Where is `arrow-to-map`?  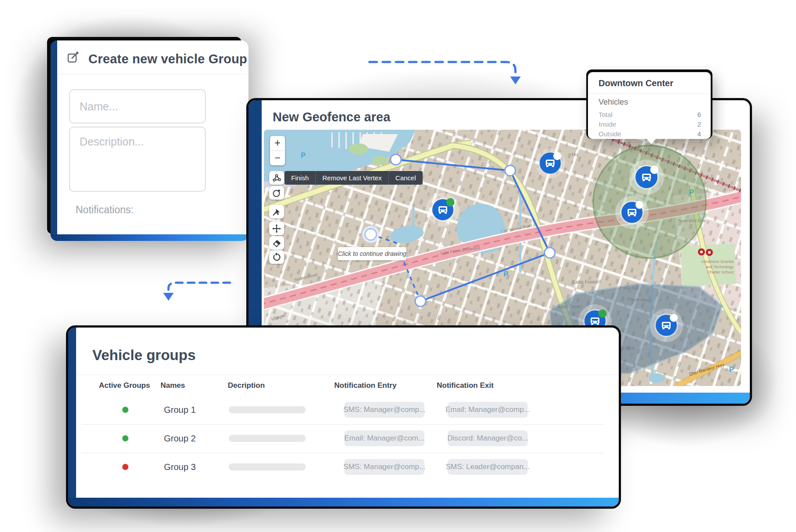
arrow-to-map is located at coordinates (442, 69).